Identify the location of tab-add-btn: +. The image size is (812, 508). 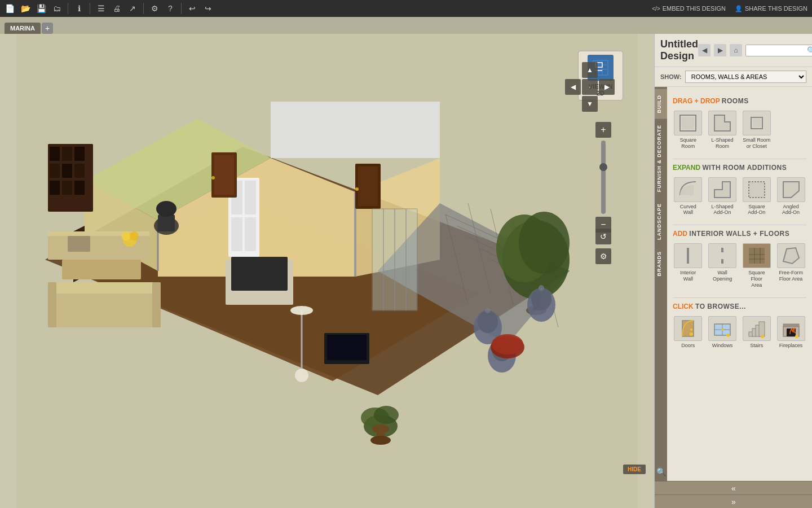
(47, 28).